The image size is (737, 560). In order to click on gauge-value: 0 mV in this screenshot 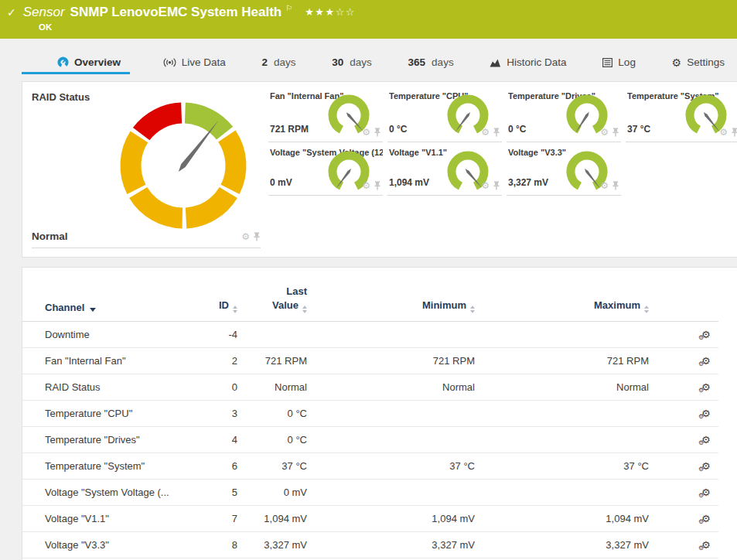, I will do `click(281, 183)`.